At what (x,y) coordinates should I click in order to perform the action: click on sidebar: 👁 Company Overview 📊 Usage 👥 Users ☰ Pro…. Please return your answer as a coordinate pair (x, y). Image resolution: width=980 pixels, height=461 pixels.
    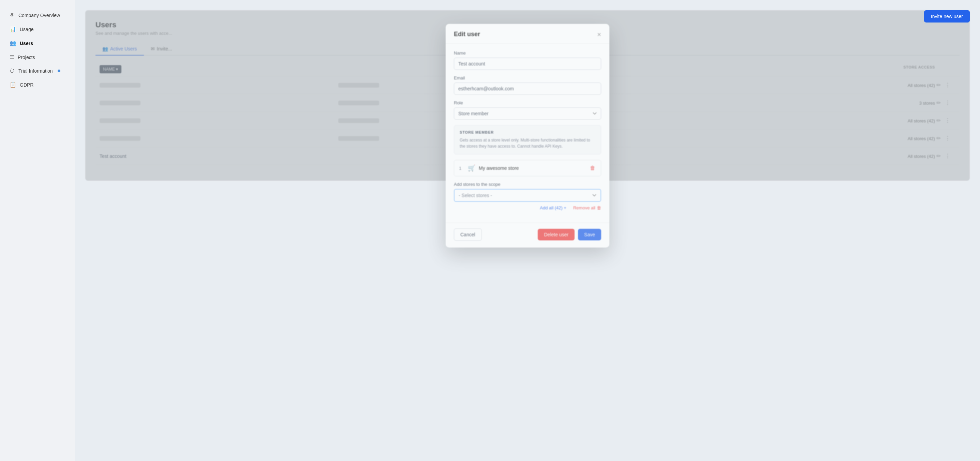
    Looking at the image, I should click on (37, 230).